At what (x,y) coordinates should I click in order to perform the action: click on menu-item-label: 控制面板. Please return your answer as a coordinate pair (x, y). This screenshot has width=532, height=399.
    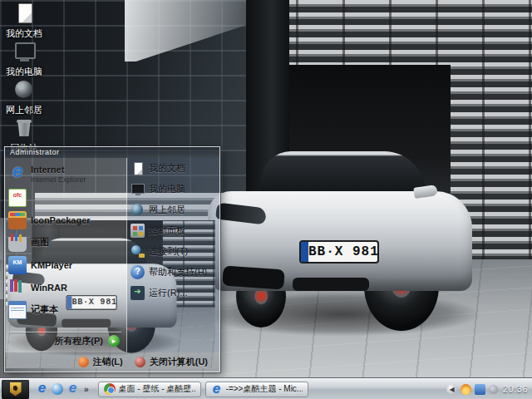
    Looking at the image, I should click on (167, 231).